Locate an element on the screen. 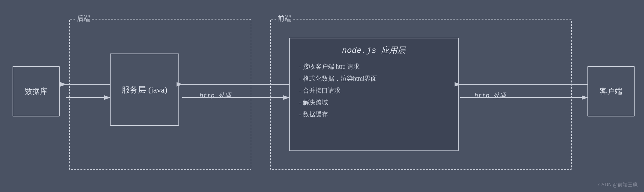  nodejs-feature-item: 合并接口请求 is located at coordinates (338, 90).